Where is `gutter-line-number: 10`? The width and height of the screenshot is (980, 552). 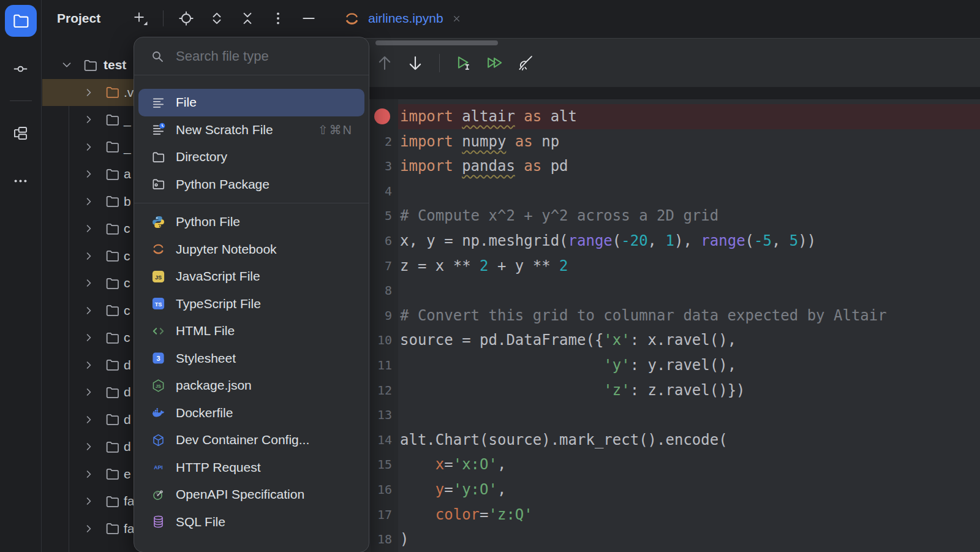
gutter-line-number: 10 is located at coordinates (385, 341).